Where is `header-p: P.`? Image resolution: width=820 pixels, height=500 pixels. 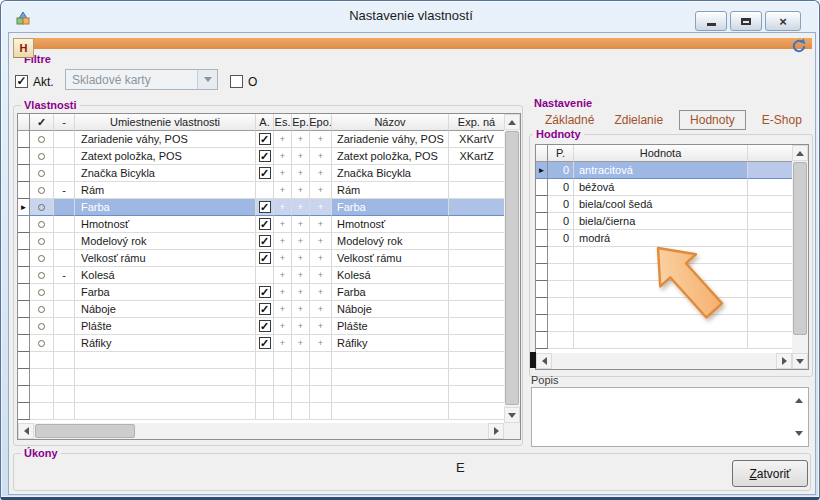
header-p: P. is located at coordinates (561, 154).